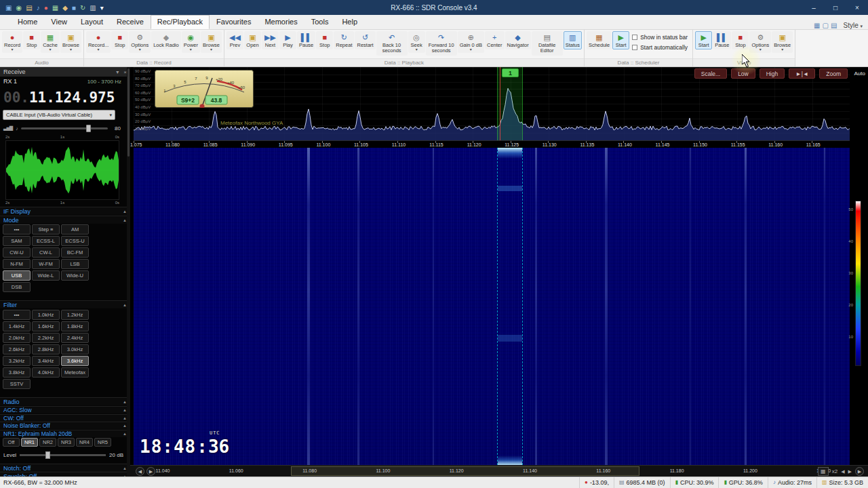  I want to click on ribbon-cache-button: ▦Cache▾, so click(50, 42).